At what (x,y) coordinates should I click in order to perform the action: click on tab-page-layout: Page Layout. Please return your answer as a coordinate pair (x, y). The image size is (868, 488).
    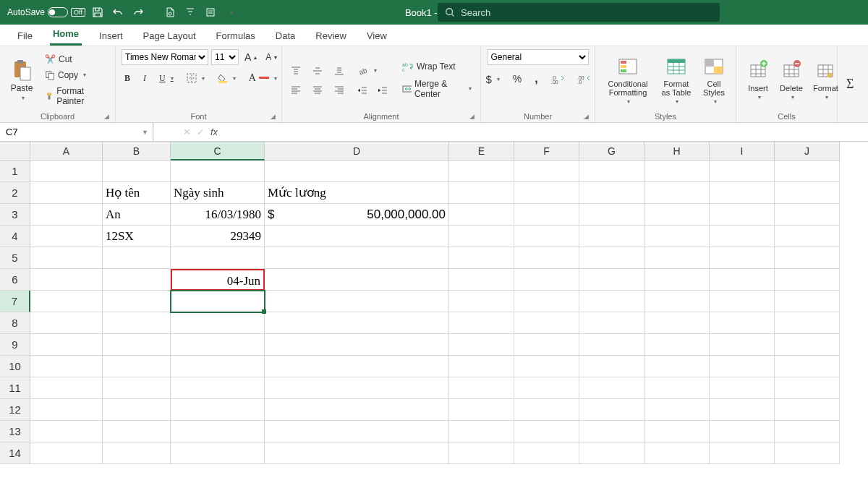
    Looking at the image, I should click on (169, 36).